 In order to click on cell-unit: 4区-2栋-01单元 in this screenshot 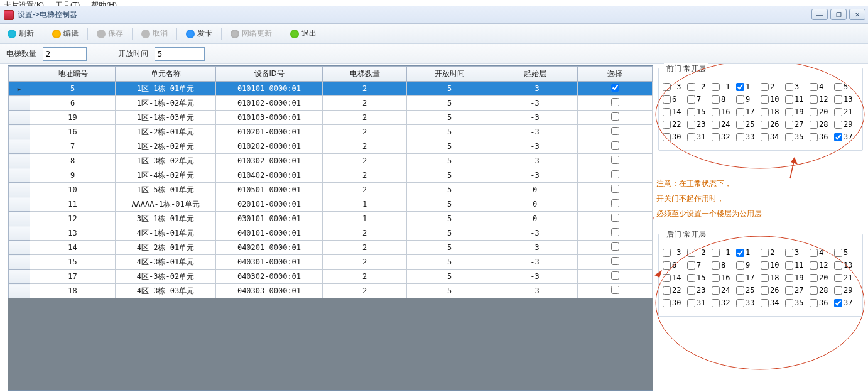, I will do `click(166, 248)`.